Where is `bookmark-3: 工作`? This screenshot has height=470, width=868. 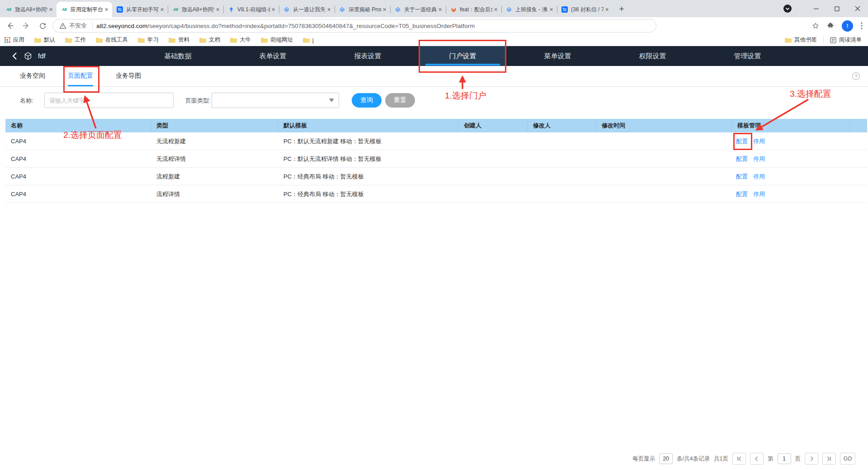
bookmark-3: 工作 is located at coordinates (75, 40).